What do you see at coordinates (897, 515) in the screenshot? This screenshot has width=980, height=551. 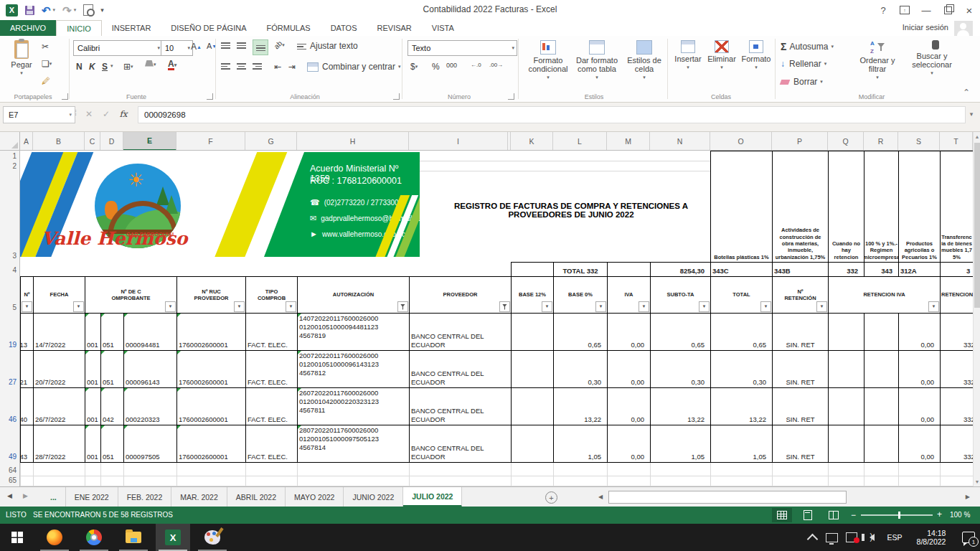 I see `zoom-slider` at bounding box center [897, 515].